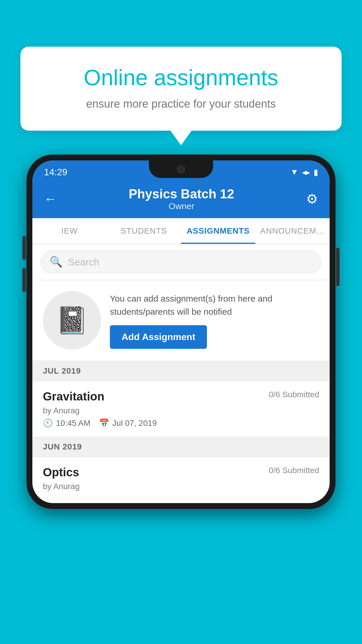 The width and height of the screenshot is (362, 644). What do you see at coordinates (56, 262) in the screenshot?
I see `search-icon: 🔍` at bounding box center [56, 262].